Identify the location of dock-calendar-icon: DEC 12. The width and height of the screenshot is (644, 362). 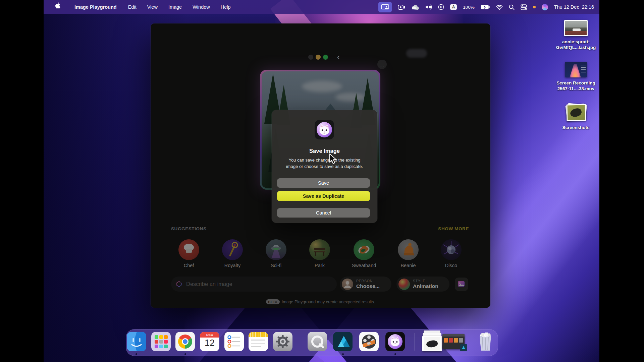
(210, 342).